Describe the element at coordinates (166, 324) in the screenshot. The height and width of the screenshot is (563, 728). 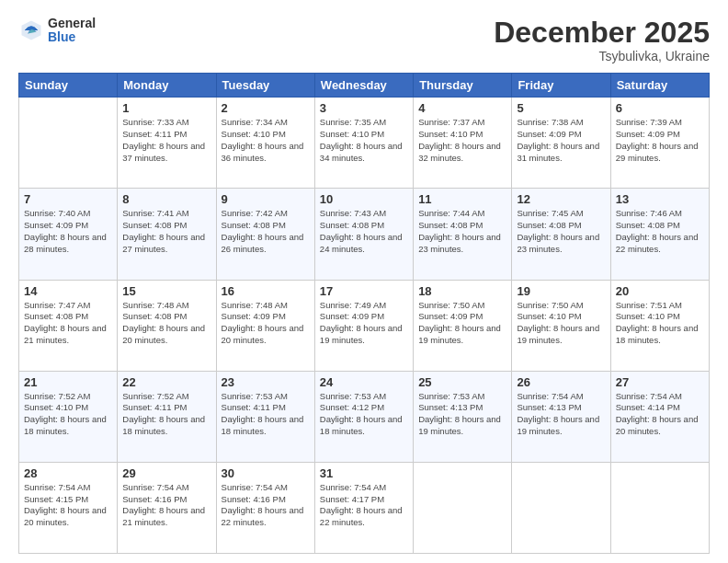
I see `day-info: Sunrise: 7:48 AM Sunset: 4:08 PM Dayligh…` at that location.